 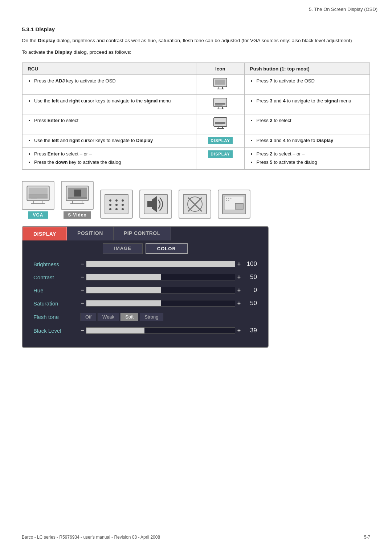 I want to click on pip-icon, so click(x=234, y=204).